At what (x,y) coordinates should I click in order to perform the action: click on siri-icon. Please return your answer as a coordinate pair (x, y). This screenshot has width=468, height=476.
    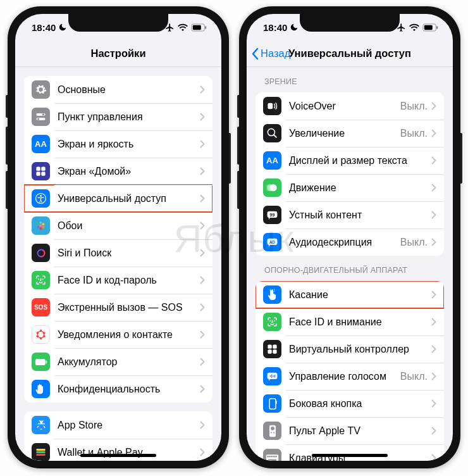
    Looking at the image, I should click on (40, 253).